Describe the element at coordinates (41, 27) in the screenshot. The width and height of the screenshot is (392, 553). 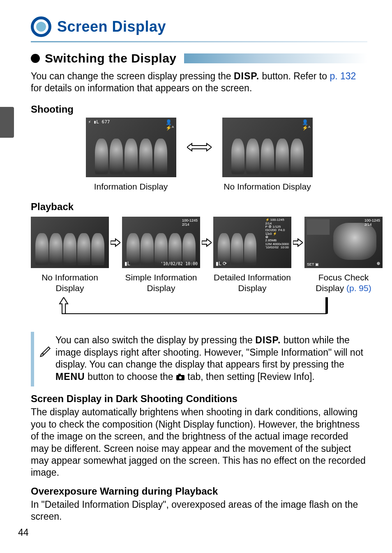
I see `circle-icon` at that location.